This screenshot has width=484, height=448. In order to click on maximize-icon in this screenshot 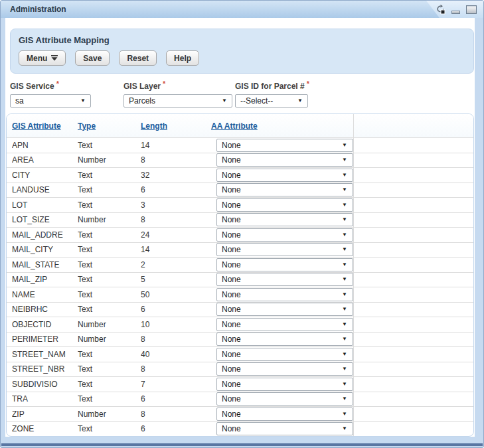, I will do `click(471, 9)`.